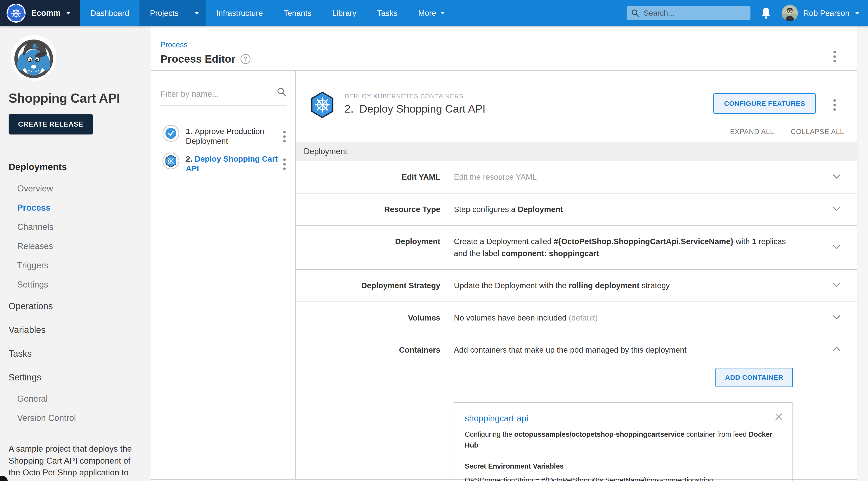 The image size is (868, 481). What do you see at coordinates (576, 177) in the screenshot?
I see `row-edit-yaml: Edit YAML Edit the resource YAML` at bounding box center [576, 177].